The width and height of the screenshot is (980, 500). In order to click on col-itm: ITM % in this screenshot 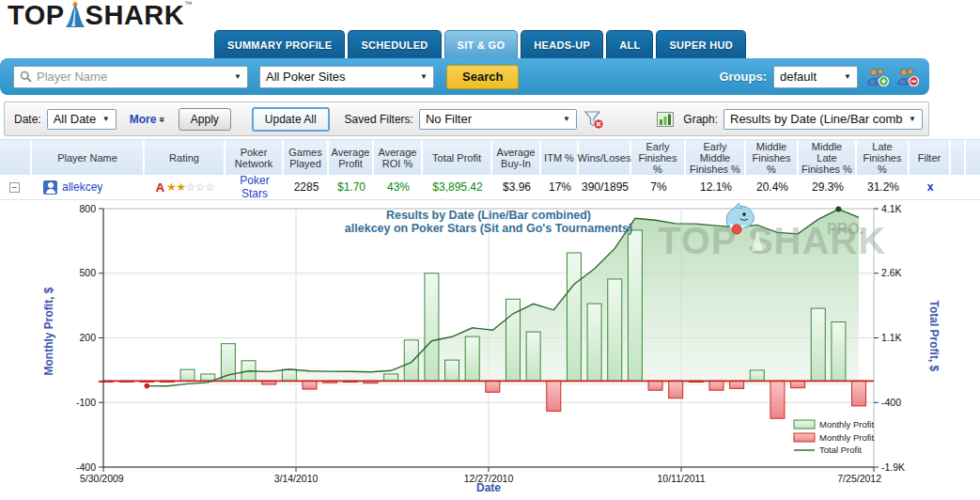, I will do `click(560, 158)`.